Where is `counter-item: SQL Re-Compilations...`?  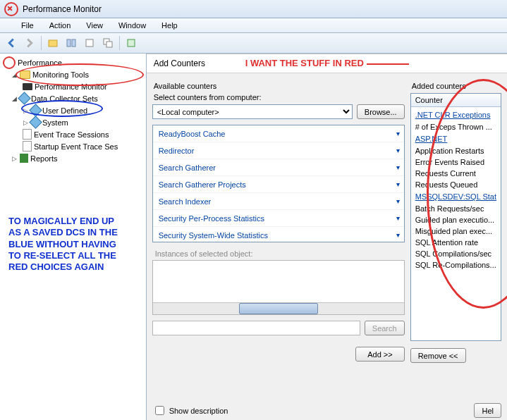
counter-item: SQL Re-Compilations... is located at coordinates (456, 265).